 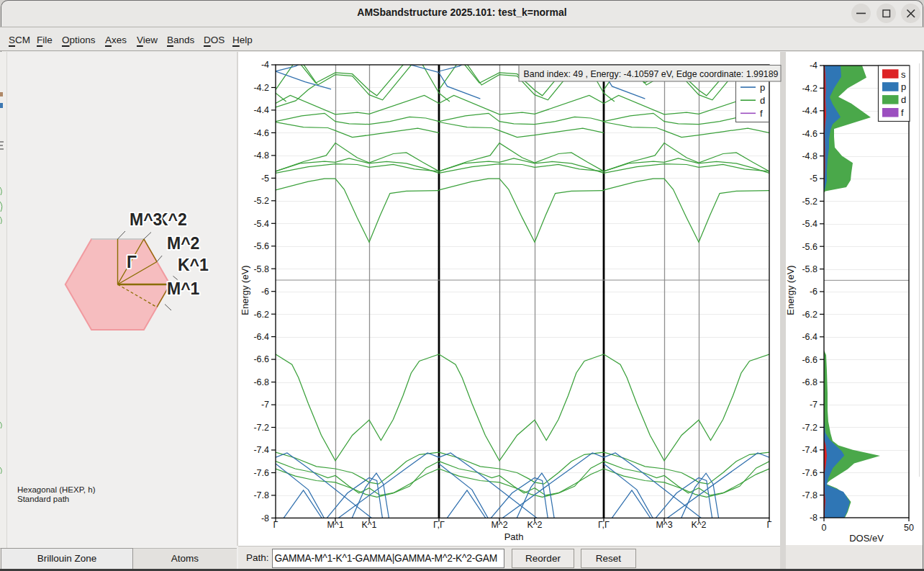 What do you see at coordinates (825, 528) in the screenshot?
I see `svg-text: 0` at bounding box center [825, 528].